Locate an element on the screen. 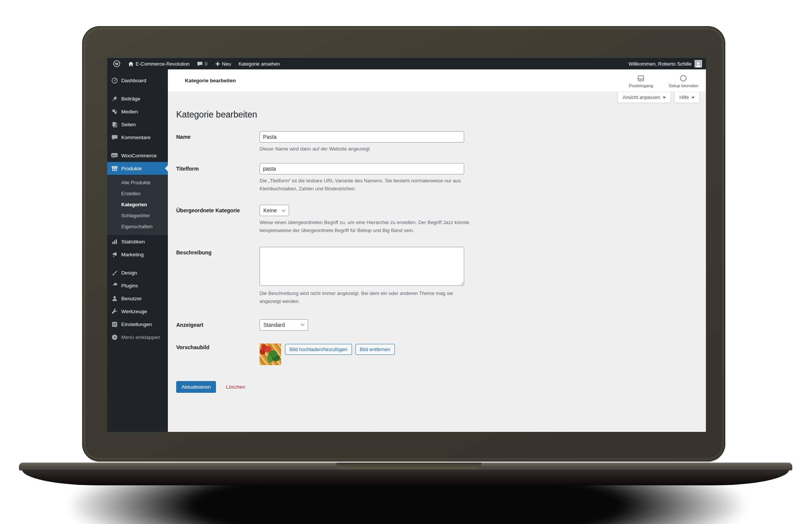  help-button: Hilfe is located at coordinates (687, 98).